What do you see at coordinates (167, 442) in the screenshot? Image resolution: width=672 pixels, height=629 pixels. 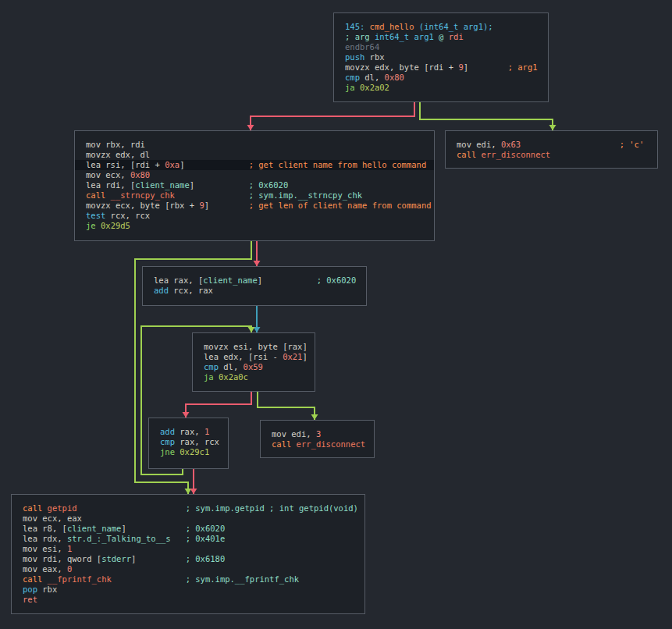 I see `asm-token: cmp` at bounding box center [167, 442].